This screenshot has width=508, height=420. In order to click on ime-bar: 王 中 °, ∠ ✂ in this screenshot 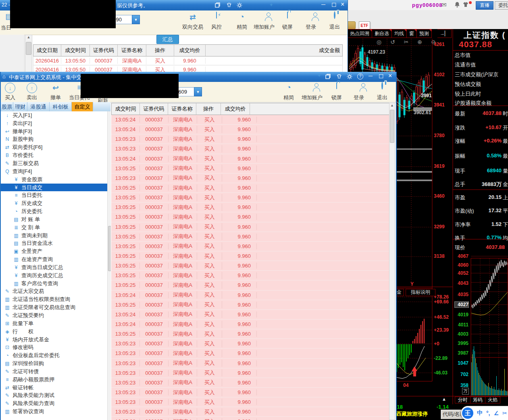, I will do `click(485, 413)`.